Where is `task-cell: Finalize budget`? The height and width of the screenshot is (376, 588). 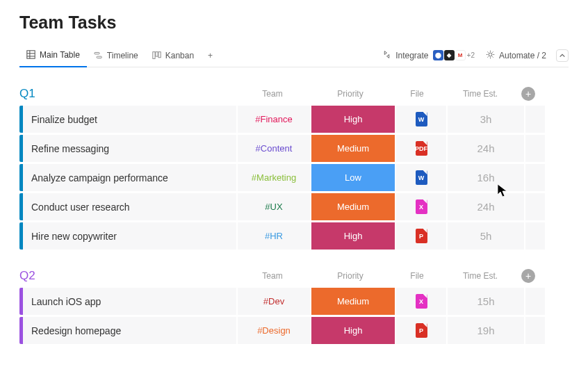
task-cell: Finalize budget is located at coordinates (129, 120).